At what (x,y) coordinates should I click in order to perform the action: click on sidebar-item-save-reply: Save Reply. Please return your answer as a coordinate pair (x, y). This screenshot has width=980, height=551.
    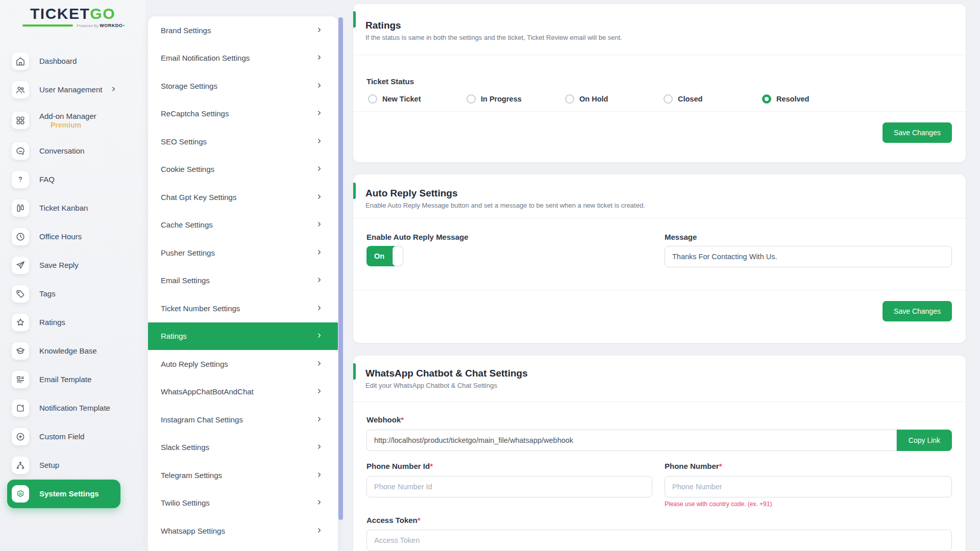
    Looking at the image, I should click on (72, 265).